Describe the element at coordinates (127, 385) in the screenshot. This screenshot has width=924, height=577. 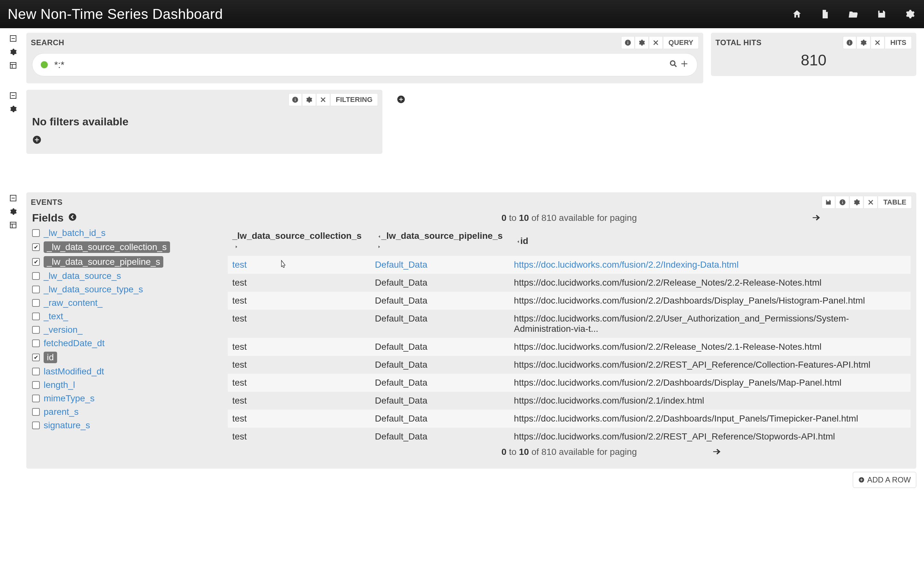
I see `field-item: length_l` at that location.